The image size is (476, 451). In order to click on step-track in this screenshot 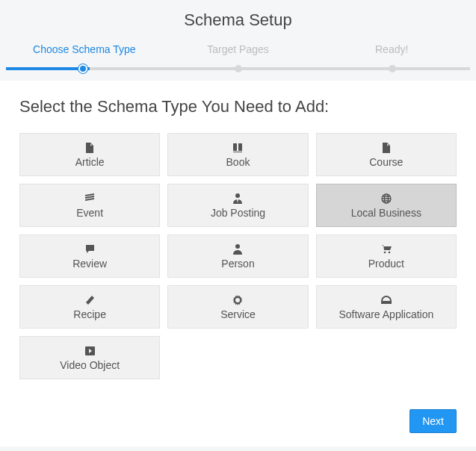, I will do `click(238, 69)`.